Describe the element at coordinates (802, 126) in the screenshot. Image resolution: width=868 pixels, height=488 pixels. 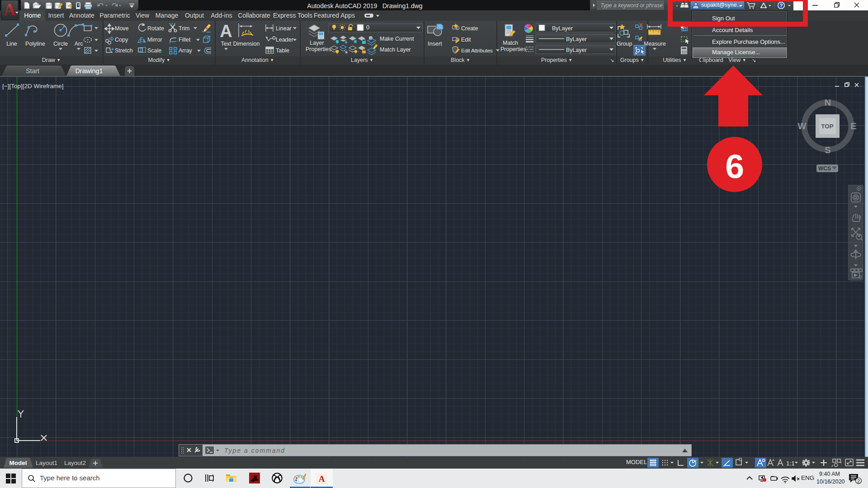
I see `svg-text: W` at that location.